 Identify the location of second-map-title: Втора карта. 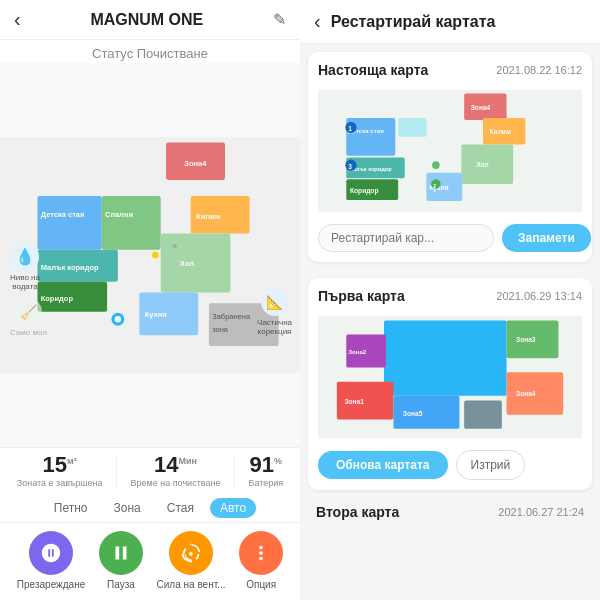
(358, 512).